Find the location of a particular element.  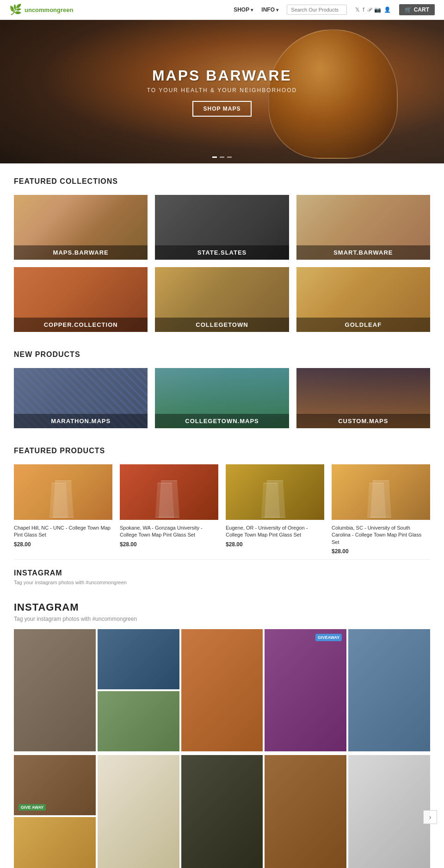

new-products-title: NEW PRODUCTS is located at coordinates (222, 355).